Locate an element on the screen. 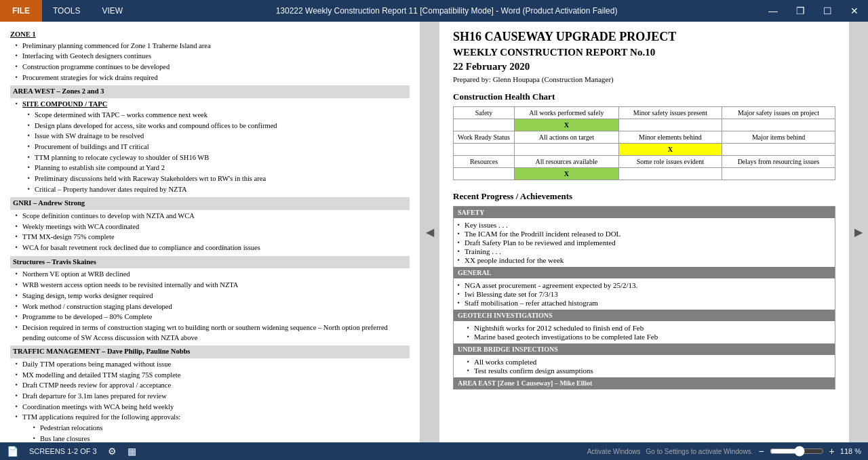 Image resolution: width=868 pixels, height=460 pixels. safety-label: Safety is located at coordinates (484, 113).